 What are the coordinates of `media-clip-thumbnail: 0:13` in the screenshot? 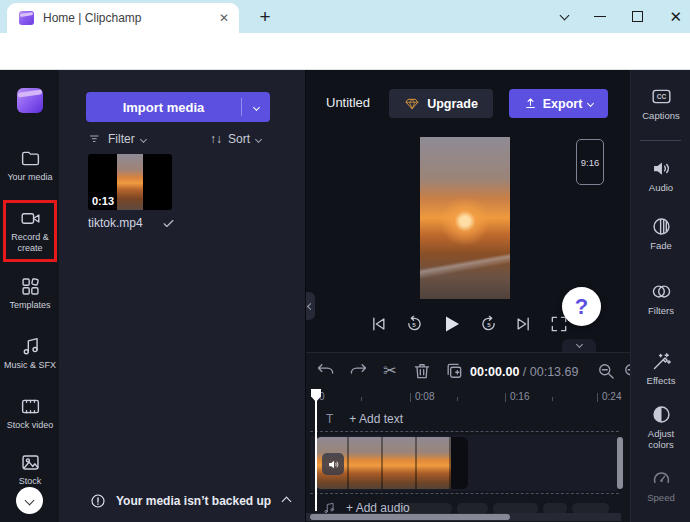 It's located at (130, 182).